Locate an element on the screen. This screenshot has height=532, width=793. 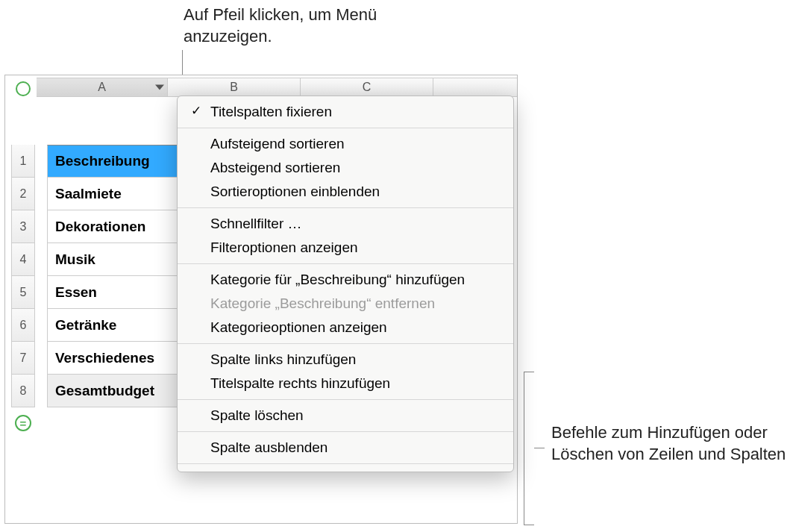
cell-label: Dekorationen is located at coordinates (100, 227).